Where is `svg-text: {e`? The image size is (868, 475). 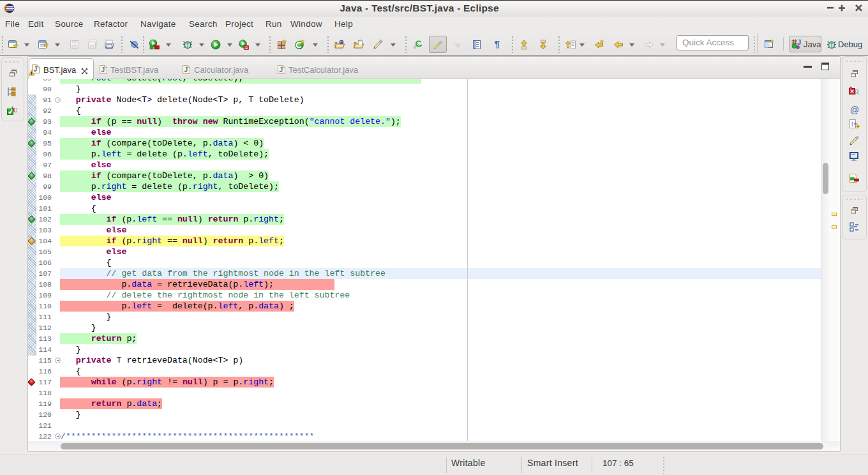 svg-text: {e is located at coordinates (854, 124).